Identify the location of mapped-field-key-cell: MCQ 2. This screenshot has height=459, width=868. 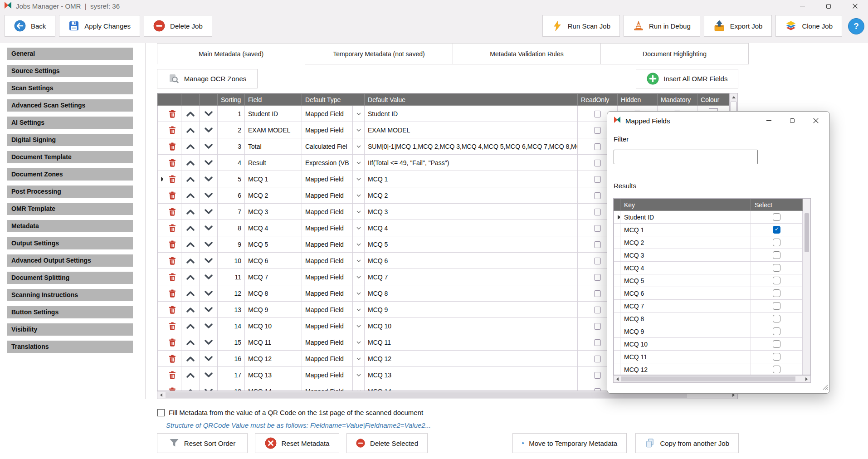
(686, 243).